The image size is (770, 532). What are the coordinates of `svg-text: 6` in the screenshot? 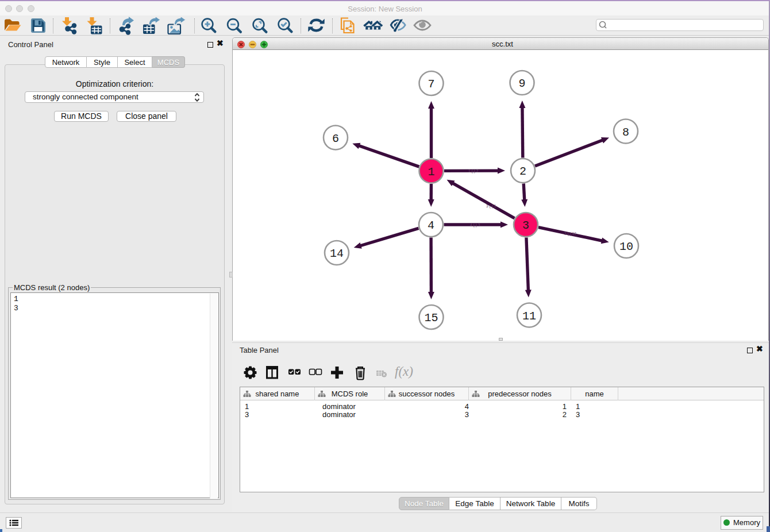 It's located at (336, 139).